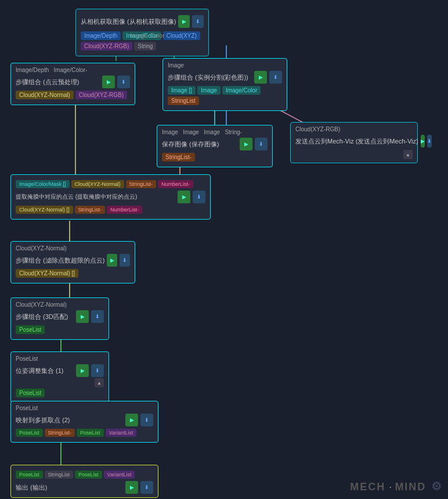  Describe the element at coordinates (97, 371) in the screenshot. I see `pose-down-btn: ⬇` at that location.